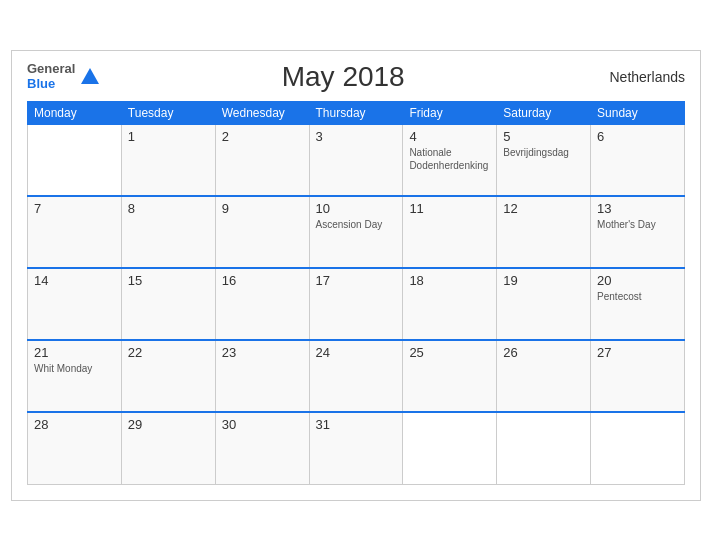 The image size is (712, 550). What do you see at coordinates (262, 424) in the screenshot?
I see `day-number: 30` at bounding box center [262, 424].